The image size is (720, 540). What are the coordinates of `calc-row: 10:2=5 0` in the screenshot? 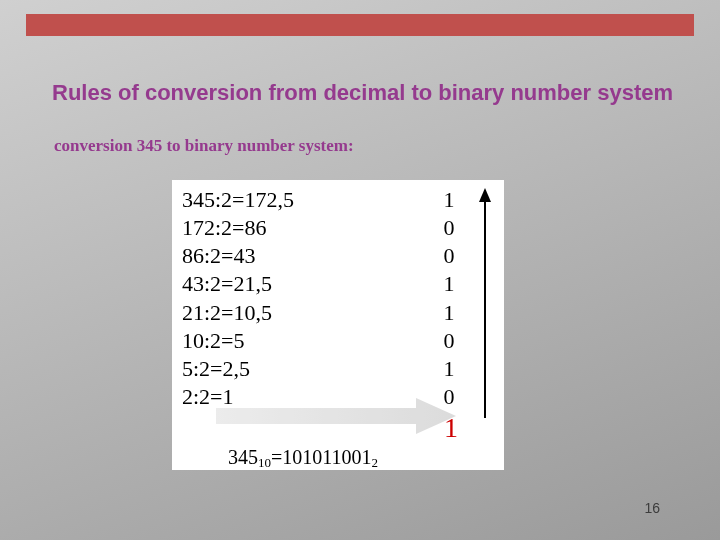 It's located at (338, 341).